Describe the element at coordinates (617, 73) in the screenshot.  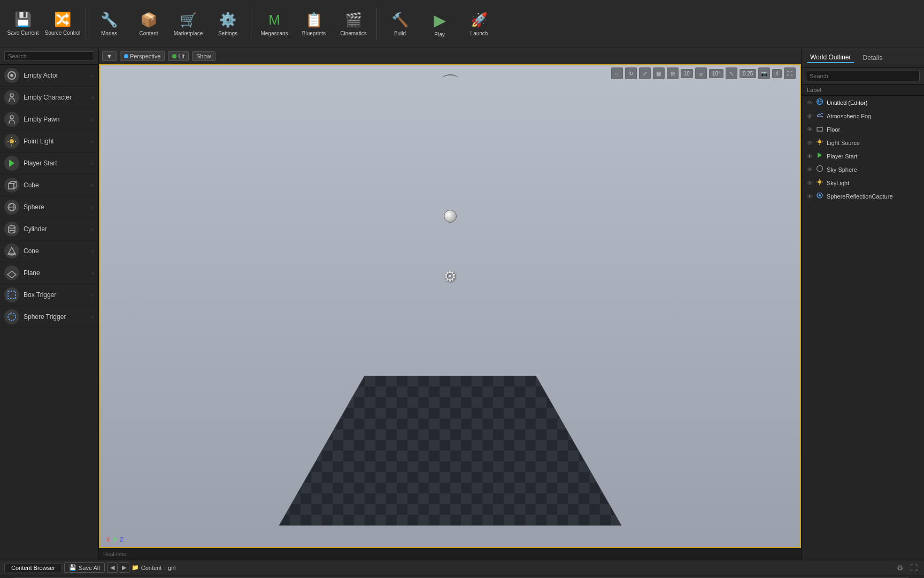
I see `translate-button: ↔` at that location.